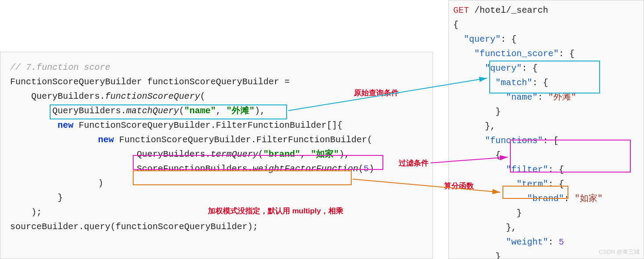  Describe the element at coordinates (414, 163) in the screenshot. I see `annotation-filter: 过滤条件` at that location.